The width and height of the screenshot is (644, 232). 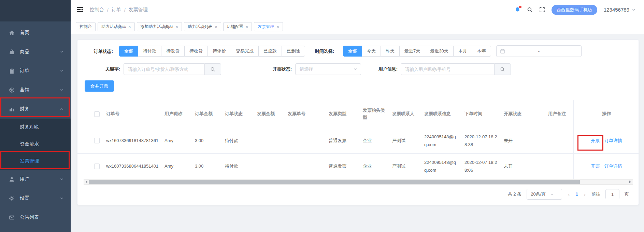 What do you see at coordinates (294, 51) in the screenshot?
I see `order-status-option: 已删除` at bounding box center [294, 51].